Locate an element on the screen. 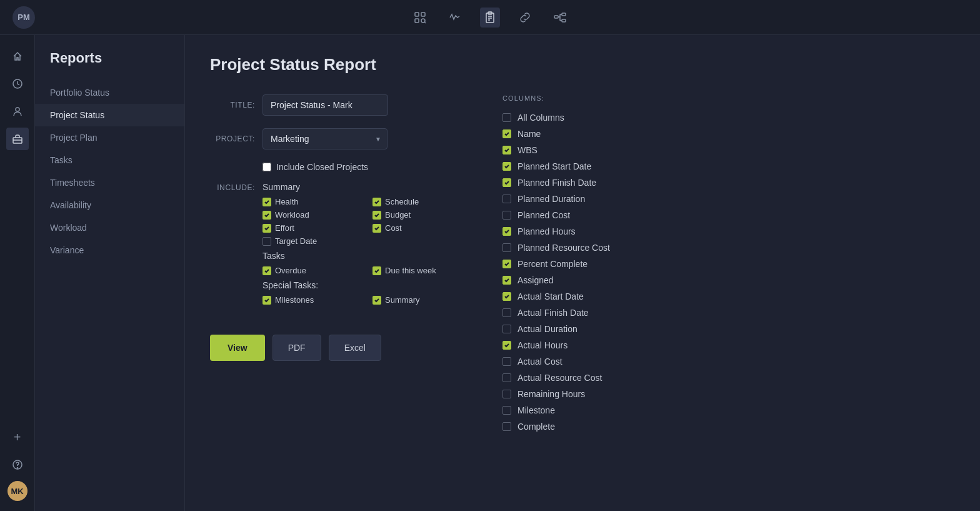 This screenshot has height=511, width=980. view-button: View is located at coordinates (238, 348).